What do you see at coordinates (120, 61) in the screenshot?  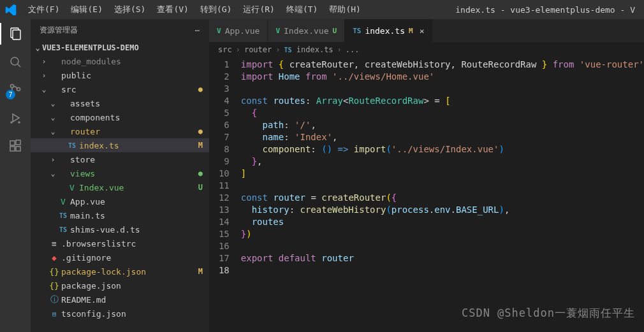 I see `tree-item: ›node_modules` at bounding box center [120, 61].